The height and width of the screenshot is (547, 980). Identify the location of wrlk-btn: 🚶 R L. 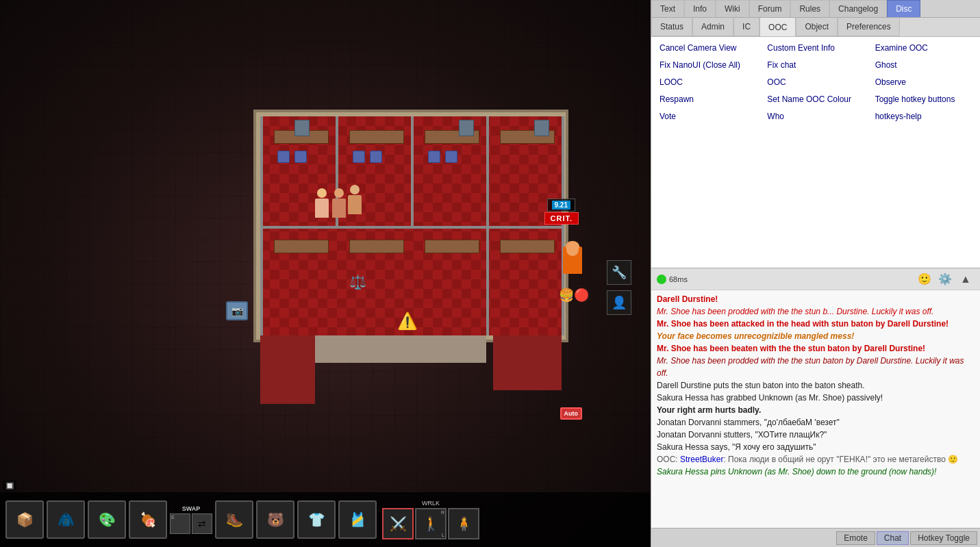
(431, 524).